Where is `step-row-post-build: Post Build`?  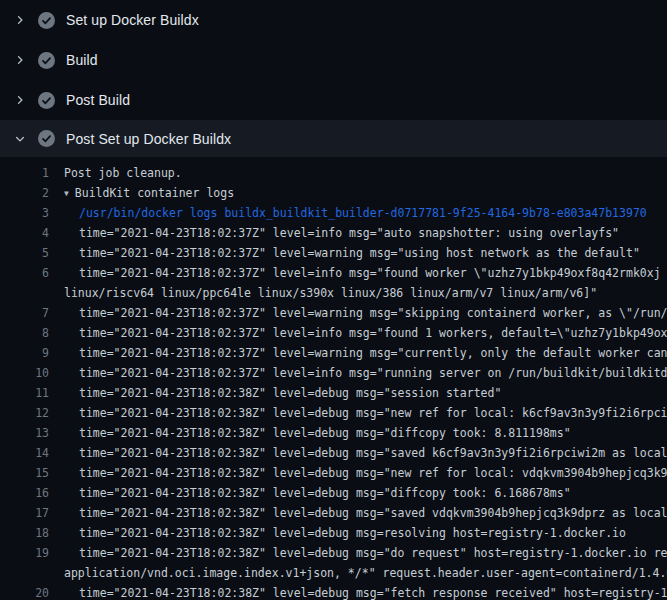 step-row-post-build: Post Build is located at coordinates (334, 100).